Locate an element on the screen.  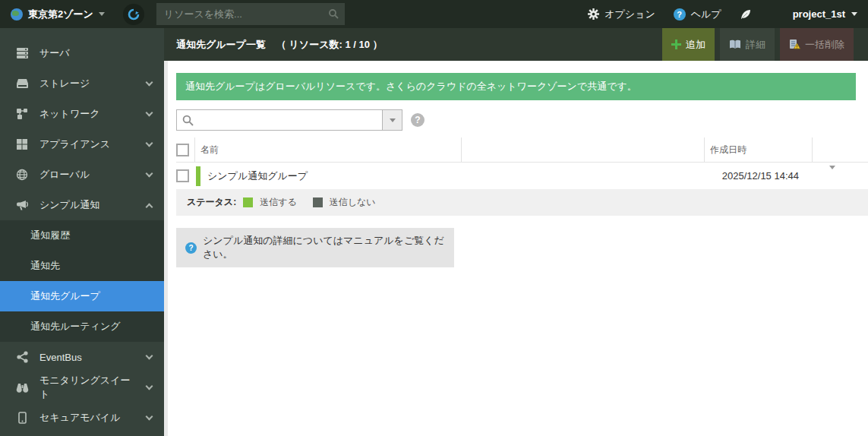
server-icon is located at coordinates (22, 53).